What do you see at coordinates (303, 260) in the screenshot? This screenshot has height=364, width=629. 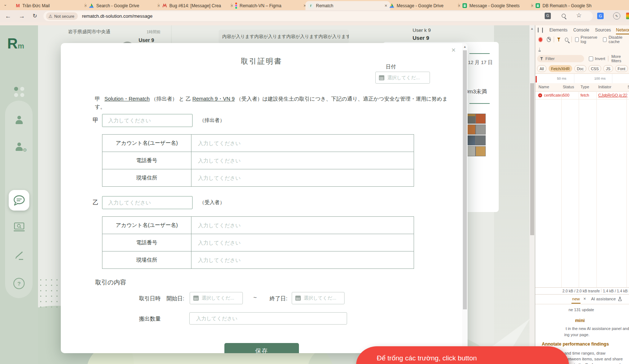 I see `party-b-address-input` at bounding box center [303, 260].